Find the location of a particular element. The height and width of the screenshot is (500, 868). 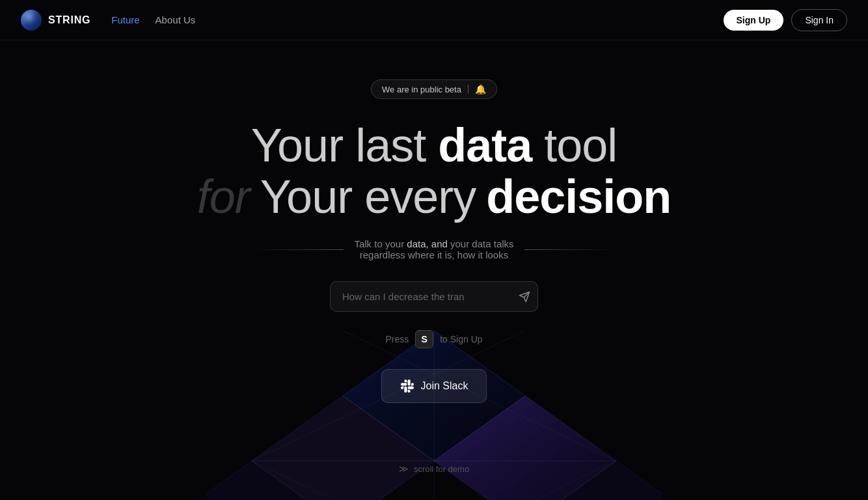

sign-in-button: Sign In is located at coordinates (819, 20).